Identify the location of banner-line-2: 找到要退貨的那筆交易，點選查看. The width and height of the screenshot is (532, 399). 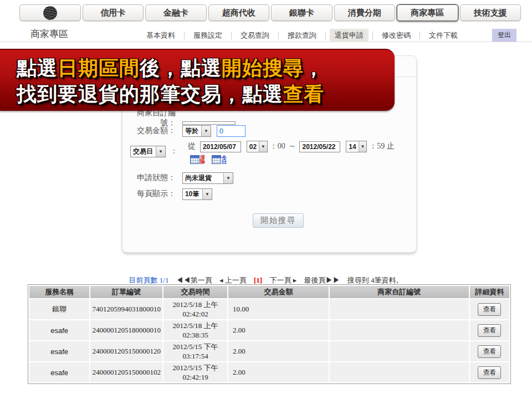
(206, 94).